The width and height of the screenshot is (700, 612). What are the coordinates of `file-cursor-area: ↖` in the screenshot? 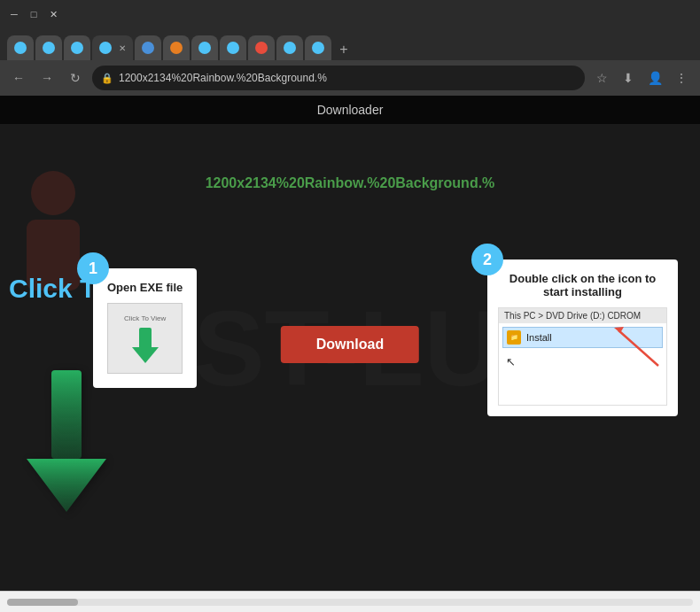 It's located at (583, 361).